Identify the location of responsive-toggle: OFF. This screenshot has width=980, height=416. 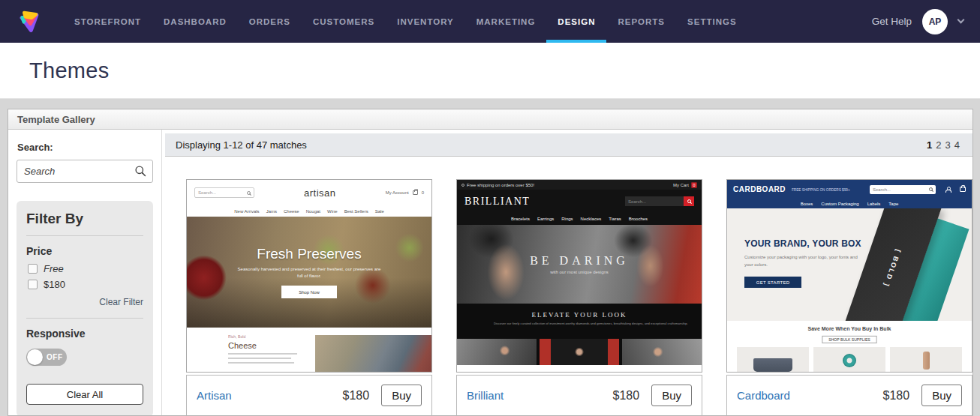
(47, 357).